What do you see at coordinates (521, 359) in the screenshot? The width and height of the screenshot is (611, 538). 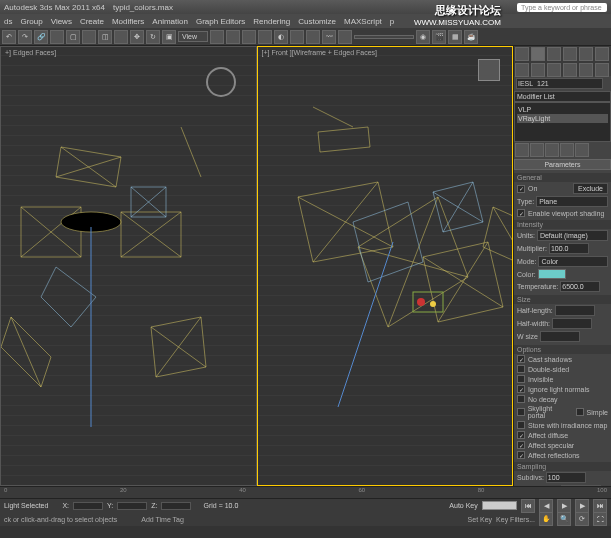 I see `cast-shadows-checkbox` at bounding box center [521, 359].